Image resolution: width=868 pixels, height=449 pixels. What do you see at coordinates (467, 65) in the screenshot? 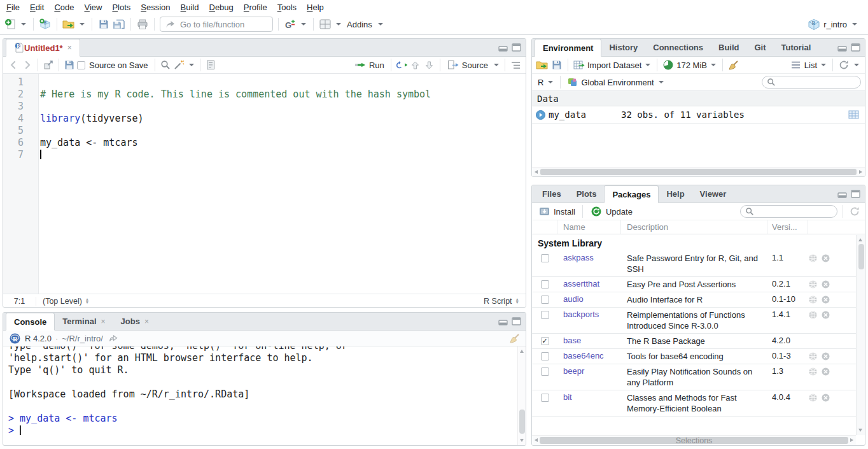
I see `source-button: Source` at bounding box center [467, 65].